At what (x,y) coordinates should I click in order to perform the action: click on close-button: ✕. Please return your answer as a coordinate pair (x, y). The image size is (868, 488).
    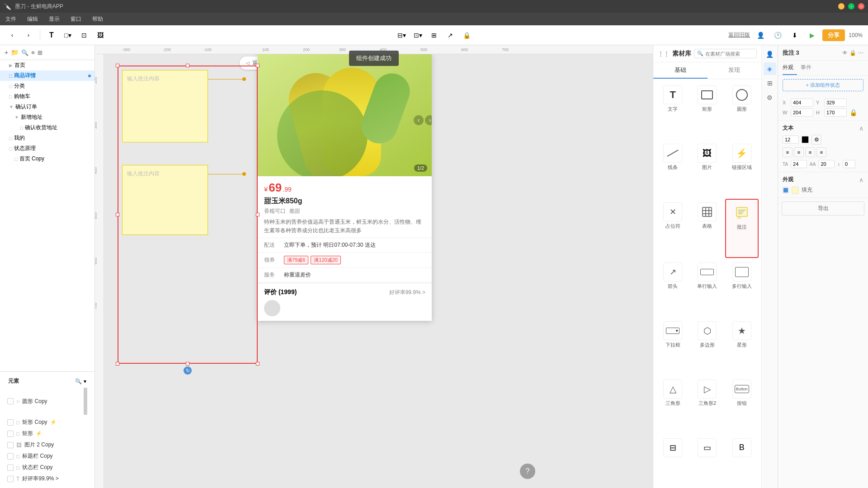
    Looking at the image, I should click on (861, 6).